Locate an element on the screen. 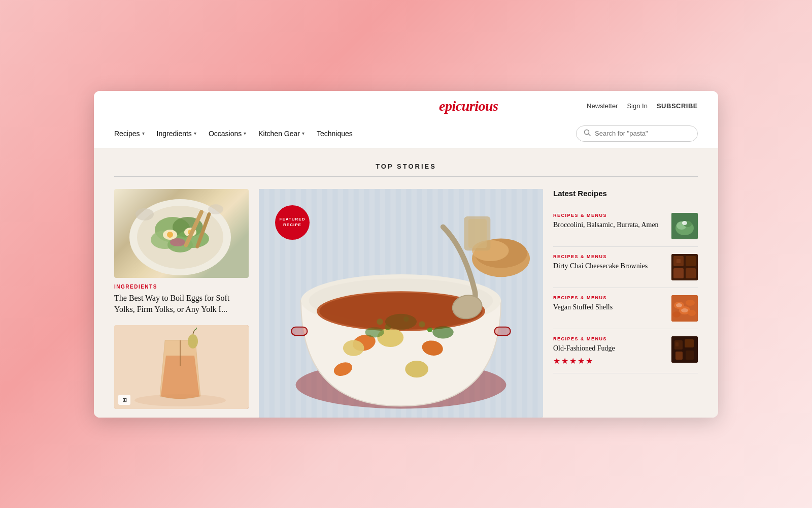  search-icon is located at coordinates (587, 134).